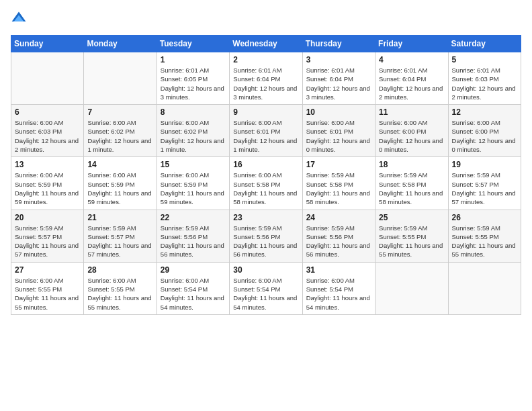  Describe the element at coordinates (193, 136) in the screenshot. I see `day-info: Sunrise: 6:00 AM Sunset: 6:02 PM Dayligh…` at that location.